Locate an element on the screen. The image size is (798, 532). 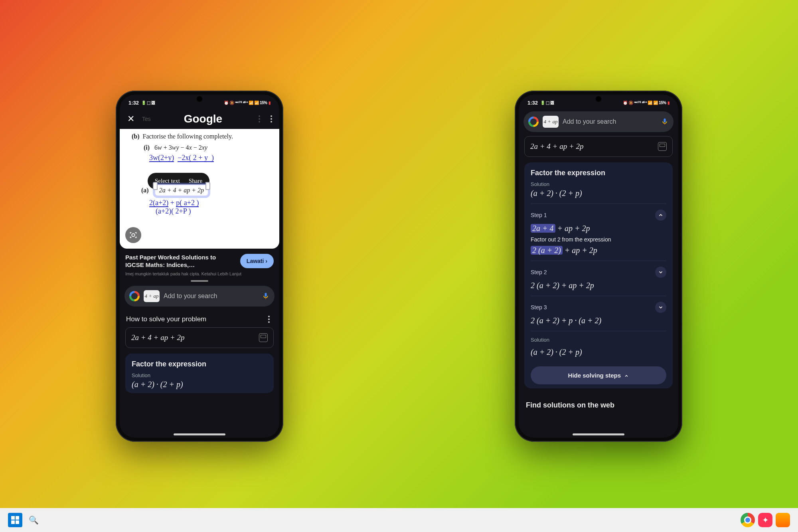
close-icon: ✕ is located at coordinates (131, 119).